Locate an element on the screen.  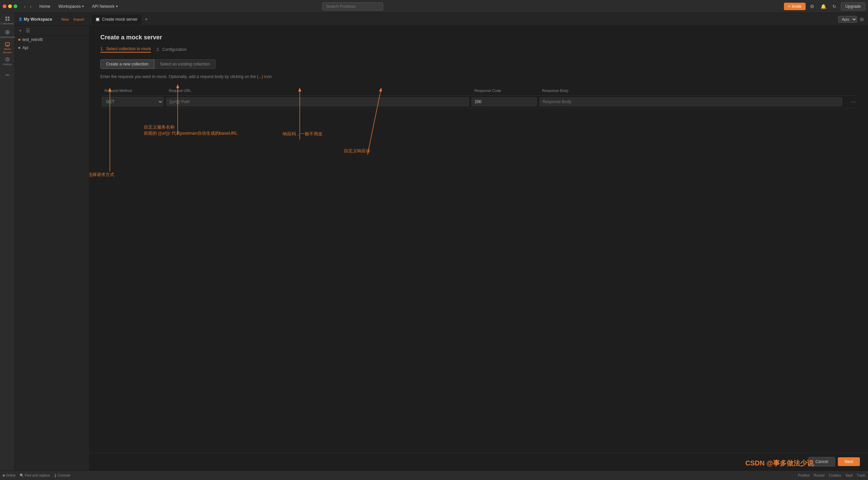
search-input is located at coordinates (353, 6).